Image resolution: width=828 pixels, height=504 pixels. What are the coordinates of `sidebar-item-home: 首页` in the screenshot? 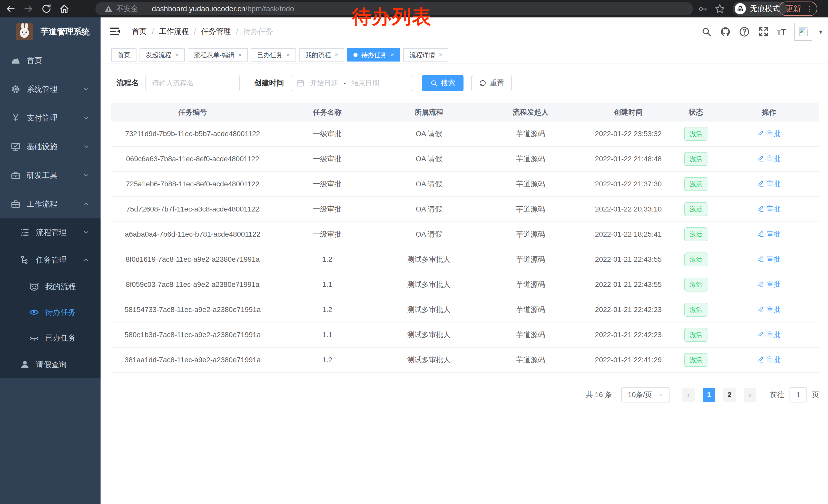 It's located at (50, 60).